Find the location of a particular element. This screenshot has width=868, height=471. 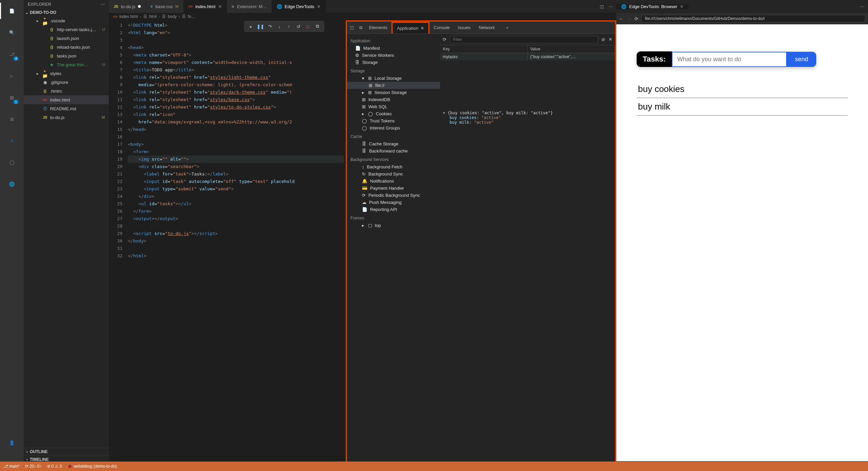

debug-toolbar: ▸❚❚↷↓↑↺□⧉ is located at coordinates (284, 26).